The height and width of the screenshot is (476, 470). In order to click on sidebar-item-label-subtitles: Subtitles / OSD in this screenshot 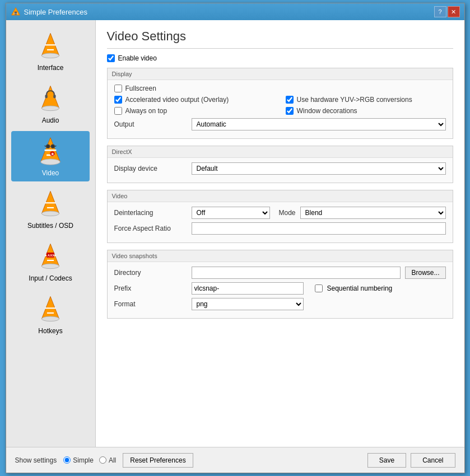, I will do `click(50, 226)`.